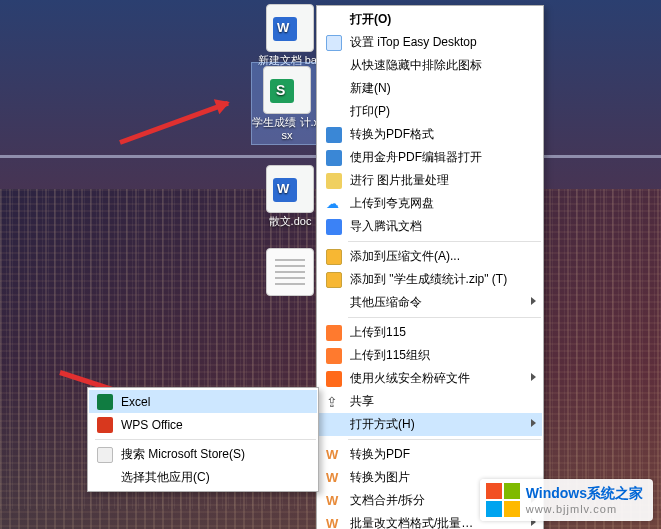 This screenshot has width=661, height=529. Describe the element at coordinates (430, 378) in the screenshot. I see `menu-huorong: 使用火绒安全粉碎文件` at that location.